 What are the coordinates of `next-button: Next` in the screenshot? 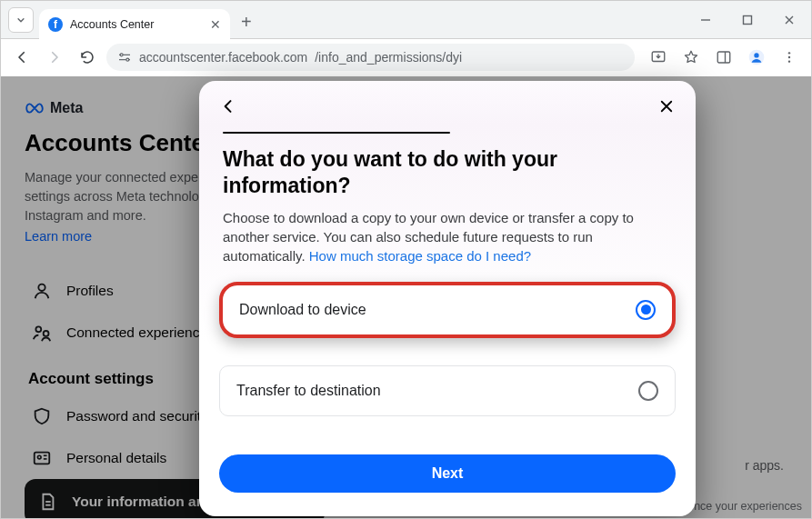 It's located at (447, 474).